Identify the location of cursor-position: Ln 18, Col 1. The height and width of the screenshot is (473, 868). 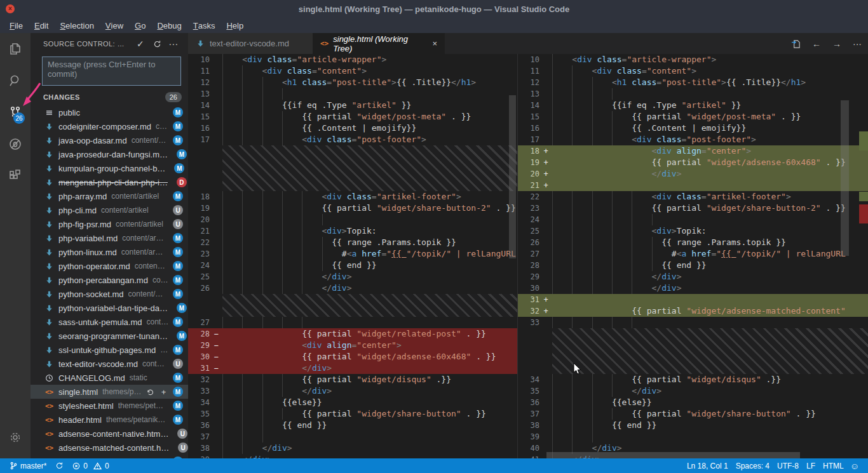
(708, 466).